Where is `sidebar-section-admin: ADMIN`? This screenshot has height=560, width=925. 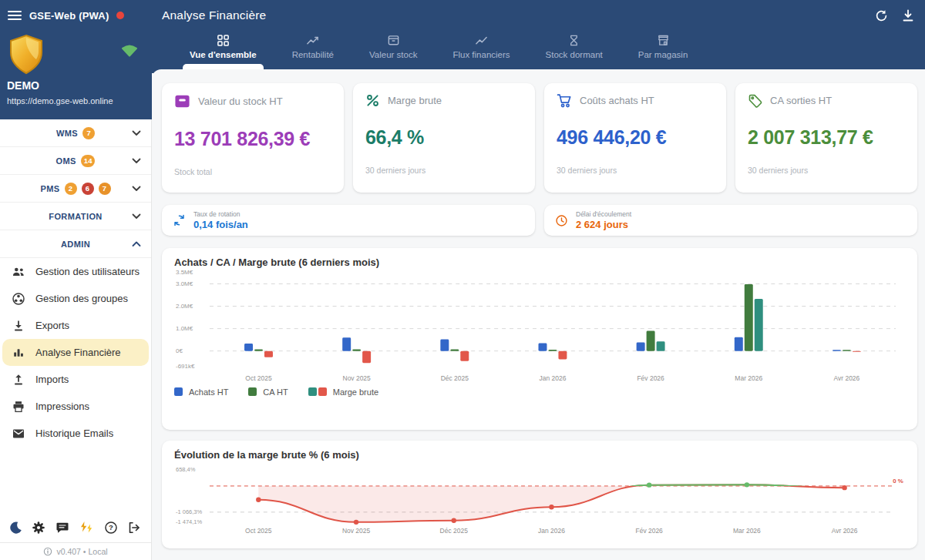
sidebar-section-admin: ADMIN is located at coordinates (76, 244).